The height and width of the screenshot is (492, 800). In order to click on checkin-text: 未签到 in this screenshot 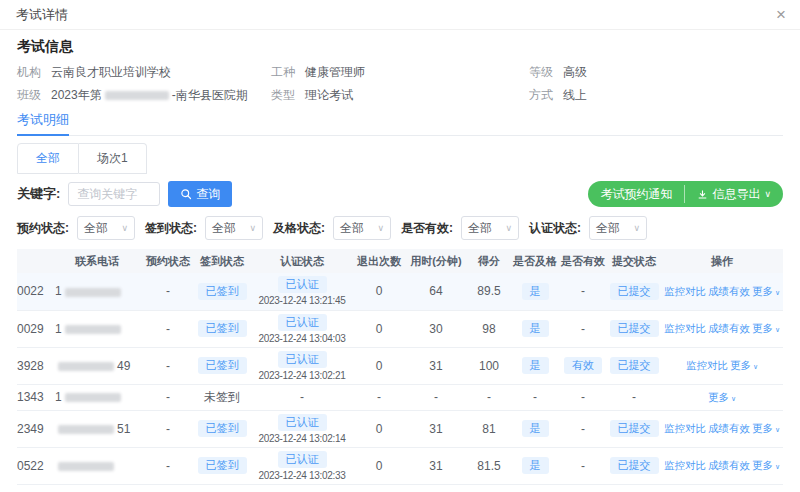, I will do `click(222, 397)`.